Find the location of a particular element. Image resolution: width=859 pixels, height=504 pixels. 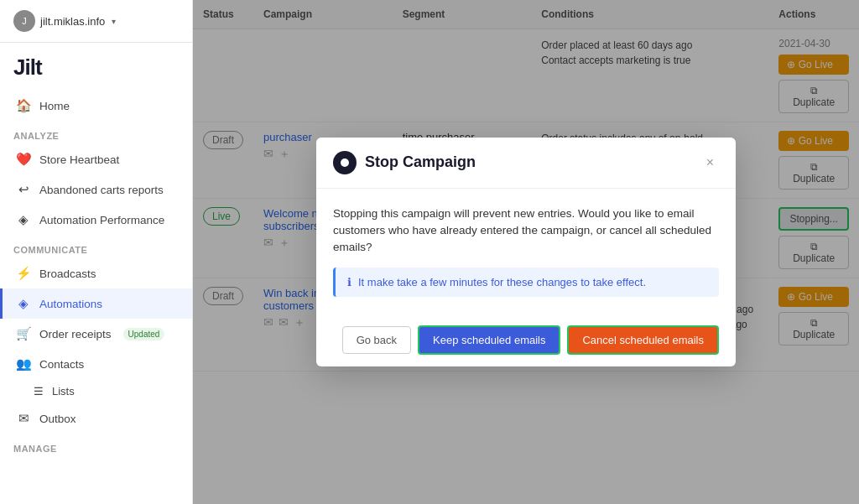

sidebar-item-broadcasts: ⚡ Broadcasts is located at coordinates (96, 273).